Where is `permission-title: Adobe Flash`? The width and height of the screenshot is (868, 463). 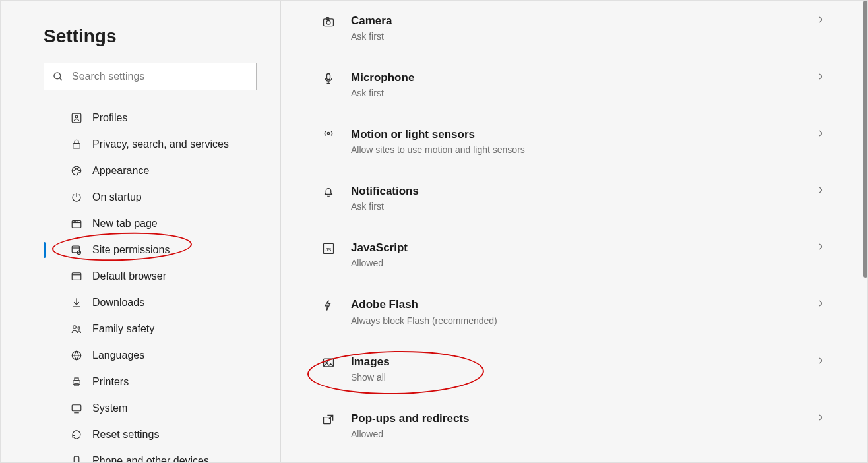
permission-title: Adobe Flash is located at coordinates (583, 305).